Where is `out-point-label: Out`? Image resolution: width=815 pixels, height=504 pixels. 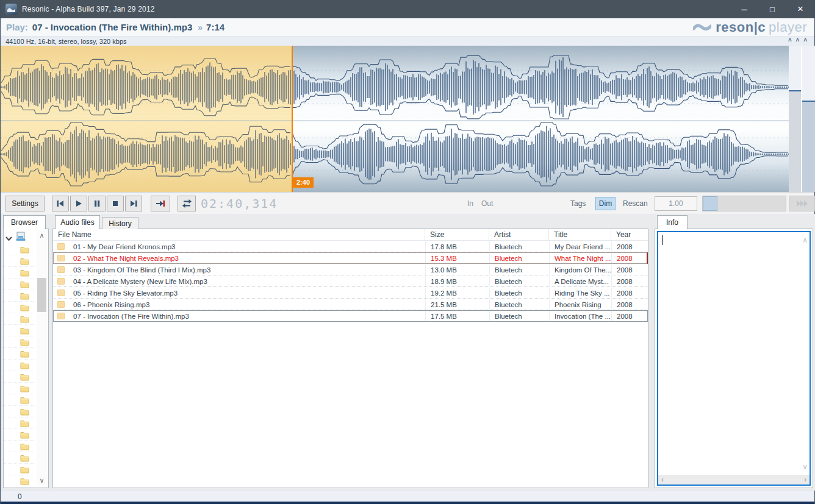
out-point-label: Out is located at coordinates (487, 204).